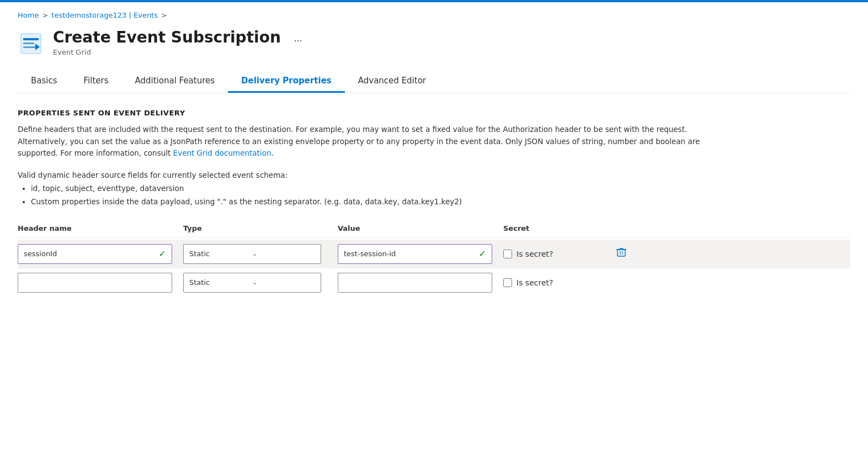  Describe the element at coordinates (535, 254) in the screenshot. I see `secret-label-1: Is secret?` at that location.